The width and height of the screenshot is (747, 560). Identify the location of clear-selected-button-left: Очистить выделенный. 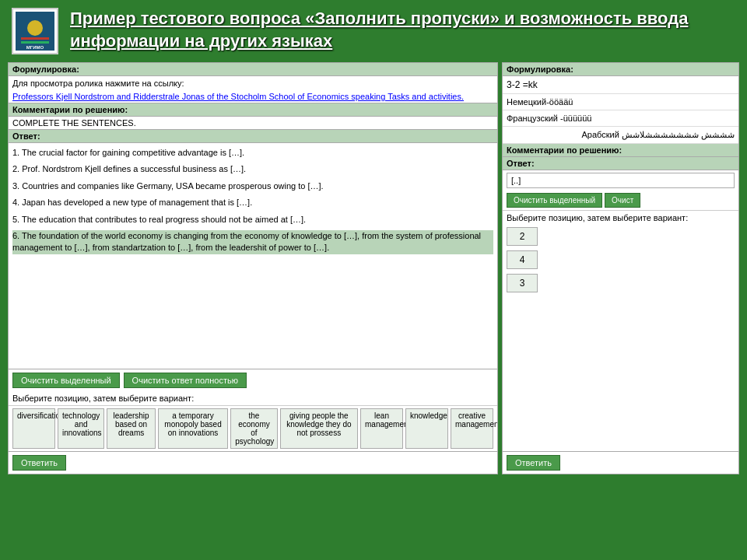
(66, 380).